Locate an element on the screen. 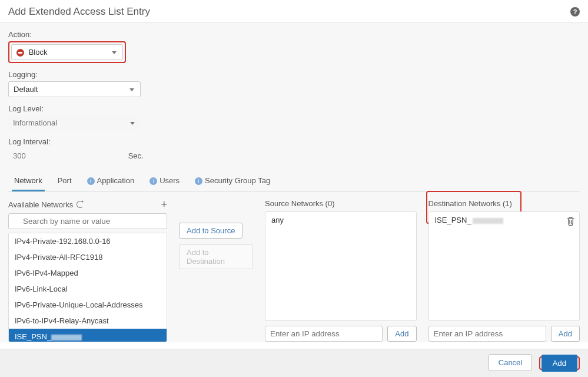 The image size is (588, 377). destination-add-button: Add is located at coordinates (565, 333).